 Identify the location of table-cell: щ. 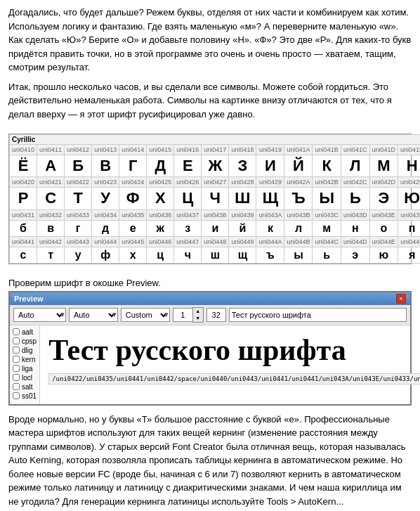
(243, 254).